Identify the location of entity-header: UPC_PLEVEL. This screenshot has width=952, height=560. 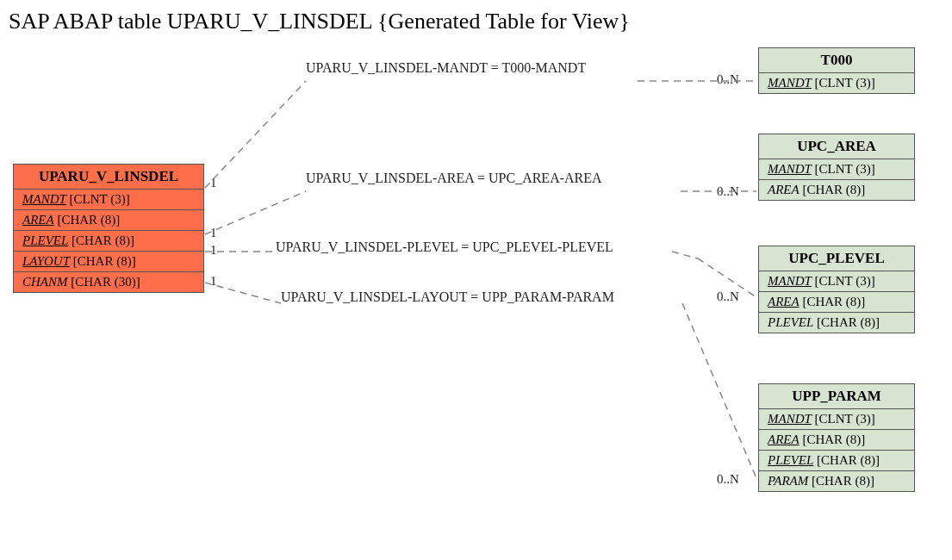
(837, 258).